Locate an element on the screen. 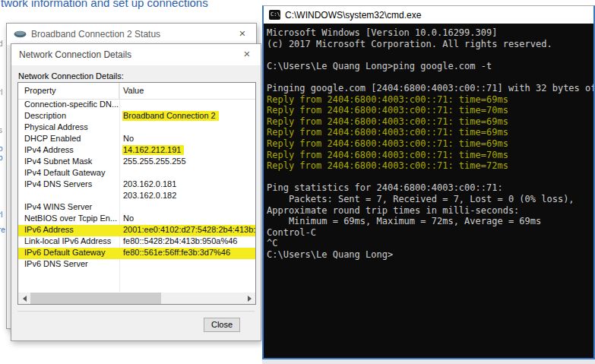 Image resolution: width=595 pixels, height=364 pixels. property-cell: IPv6 Default Gateway is located at coordinates (68, 254).